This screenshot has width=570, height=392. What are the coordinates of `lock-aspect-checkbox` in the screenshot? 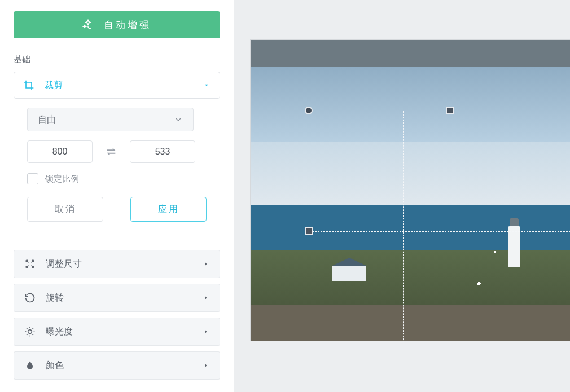 It's located at (33, 179).